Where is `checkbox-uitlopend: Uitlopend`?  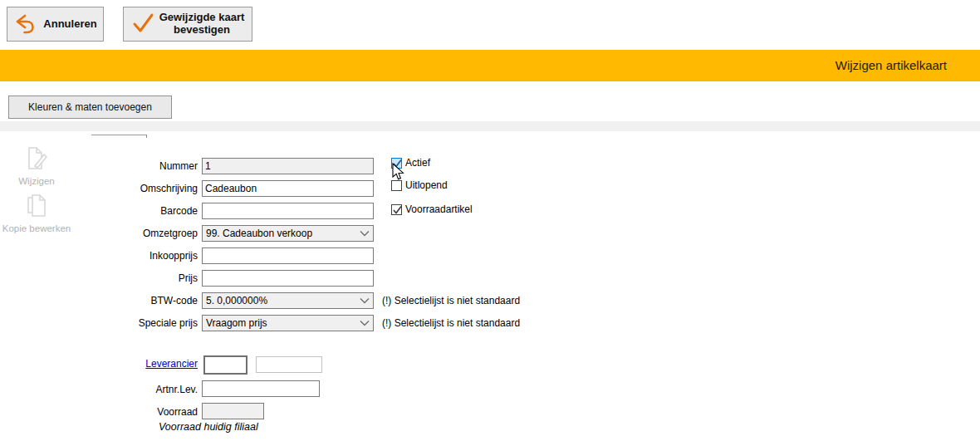
checkbox-uitlopend: Uitlopend is located at coordinates (419, 185).